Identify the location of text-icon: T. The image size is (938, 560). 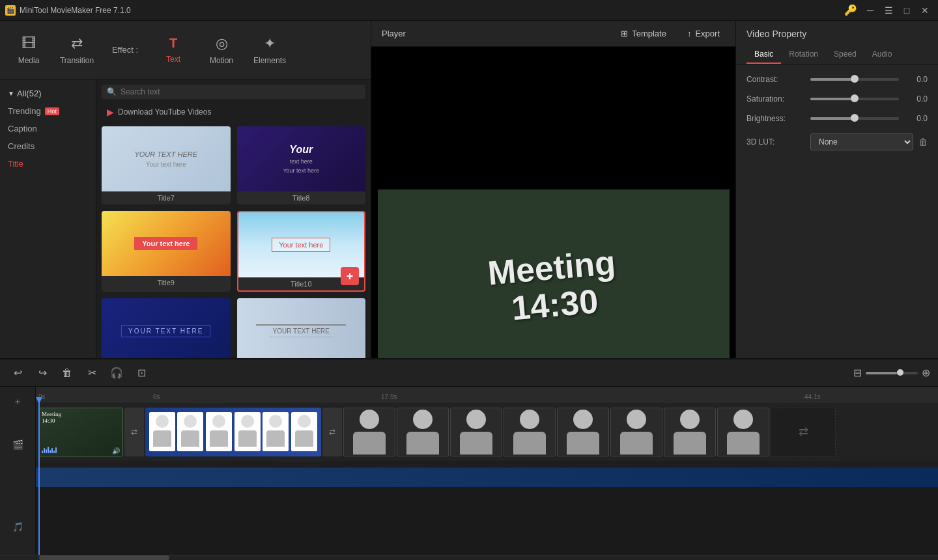
(173, 43).